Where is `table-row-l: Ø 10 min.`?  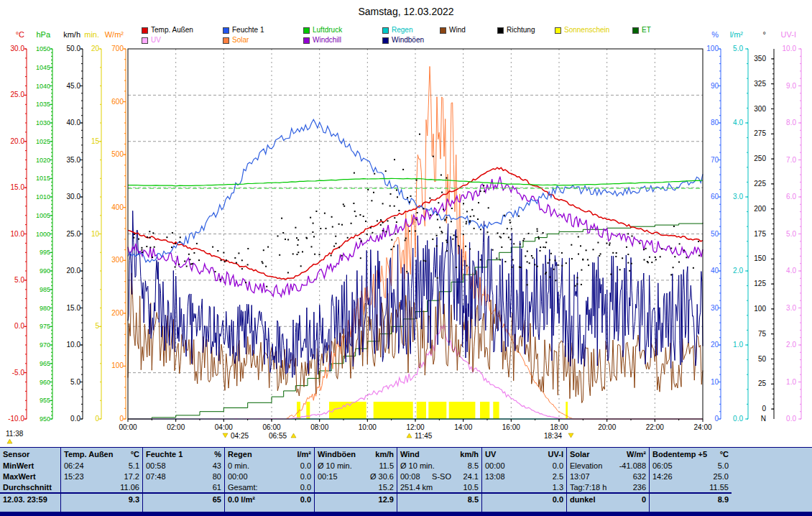
table-row-l: Ø 10 min. is located at coordinates (335, 466).